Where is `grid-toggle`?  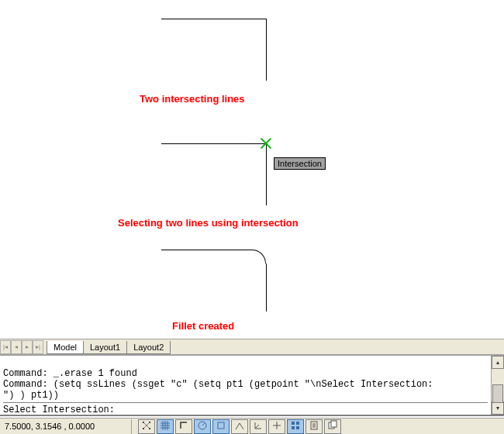 grid-toggle is located at coordinates (165, 426).